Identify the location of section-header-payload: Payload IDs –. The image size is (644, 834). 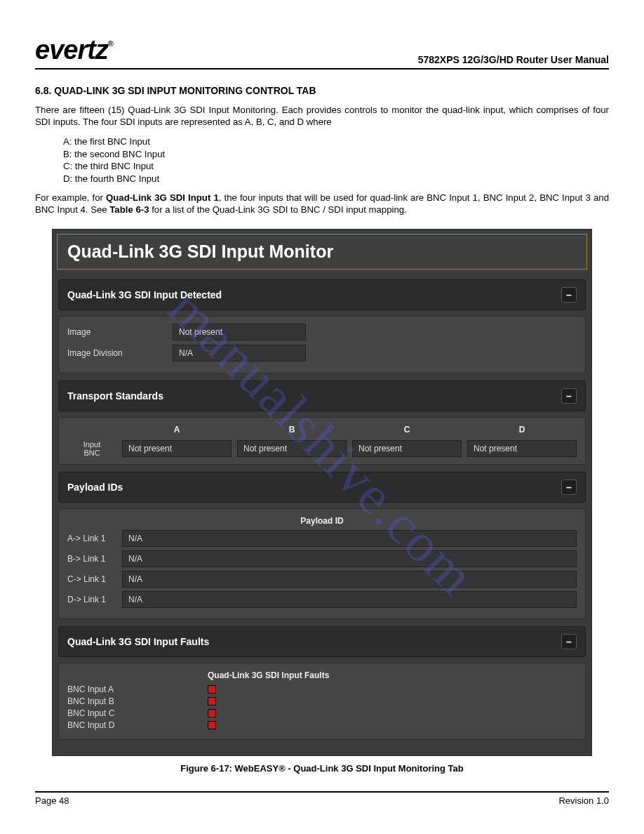
(322, 487).